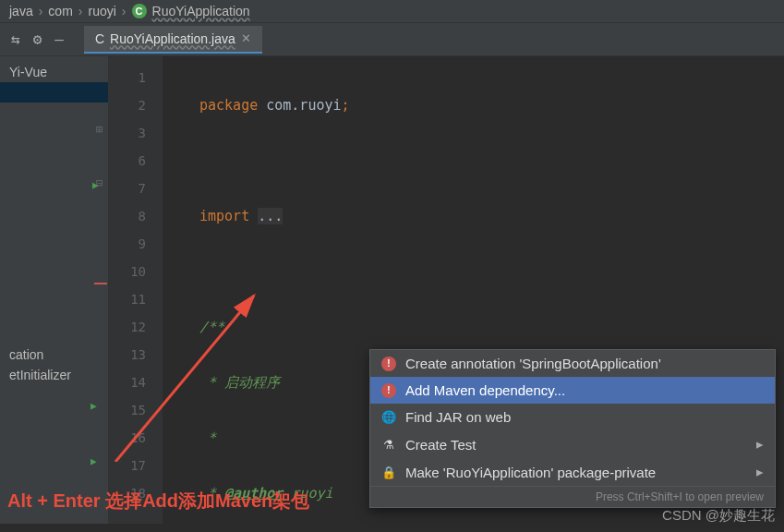 This screenshot has height=532, width=784. Describe the element at coordinates (54, 290) in the screenshot. I see `project-sidebar: Yi-Vue cation etInitializer` at that location.